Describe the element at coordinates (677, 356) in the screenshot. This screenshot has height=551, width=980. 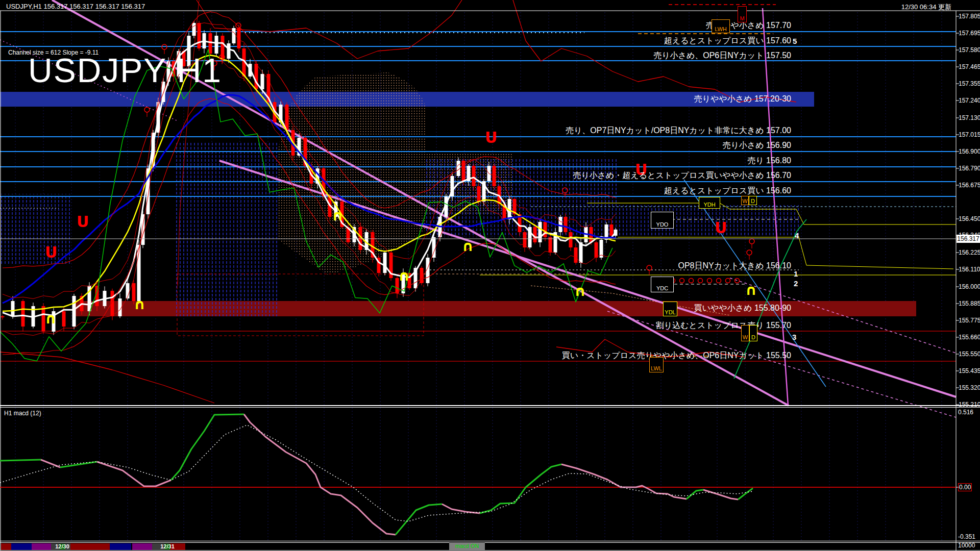
I see `level-annotation-155.50: 買い・ストップロス売りやや小さめ、OP6日NYカット 155.50` at that location.